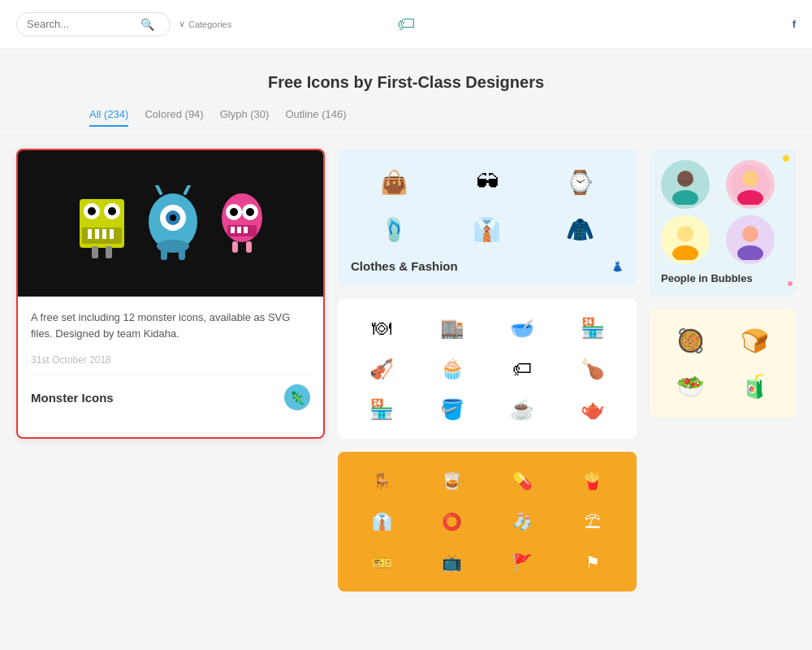 The image size is (812, 650). I want to click on clothes-item-0: 👜, so click(395, 182).